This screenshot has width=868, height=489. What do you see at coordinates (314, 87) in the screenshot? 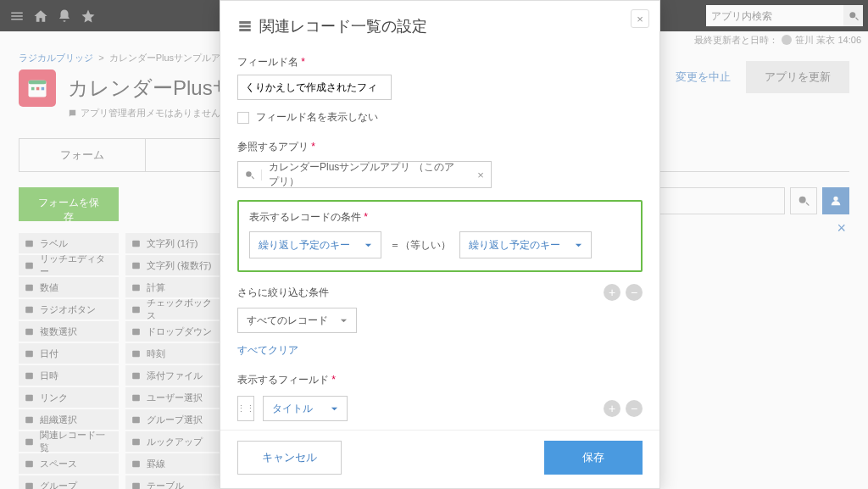
I see `field-name-input` at bounding box center [314, 87].